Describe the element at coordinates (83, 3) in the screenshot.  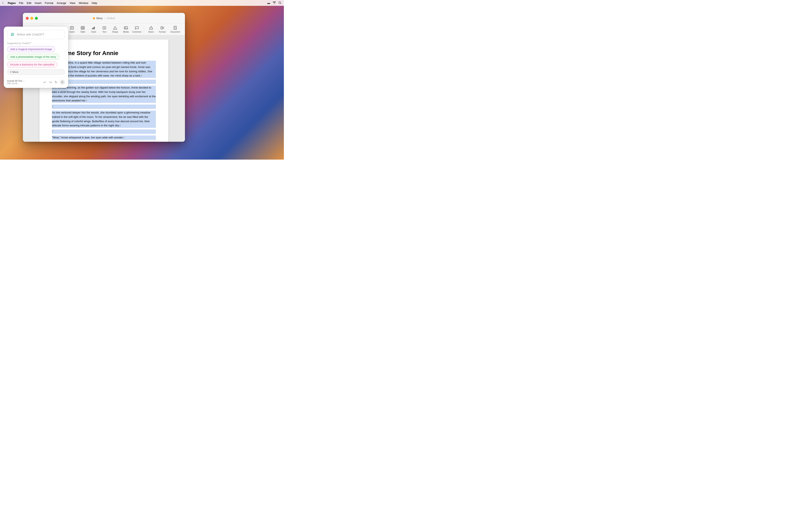
I see `menu-window: Window` at that location.